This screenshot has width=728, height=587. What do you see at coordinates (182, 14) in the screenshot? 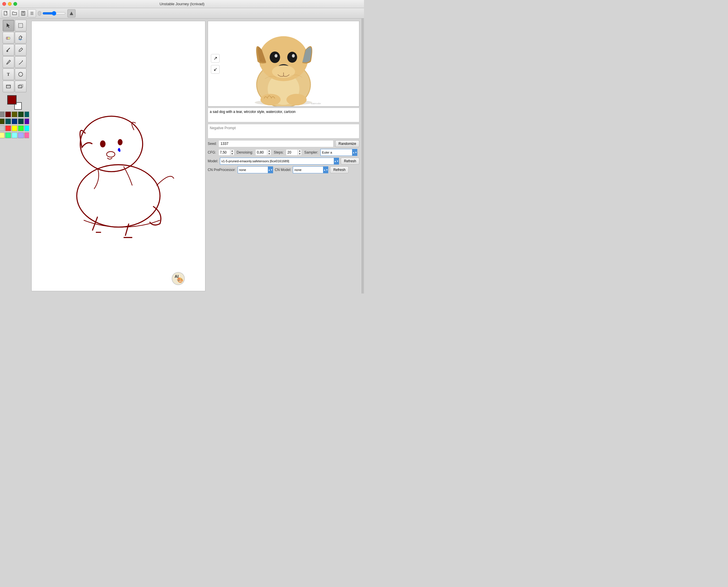
I see `toolbar` at bounding box center [182, 14].